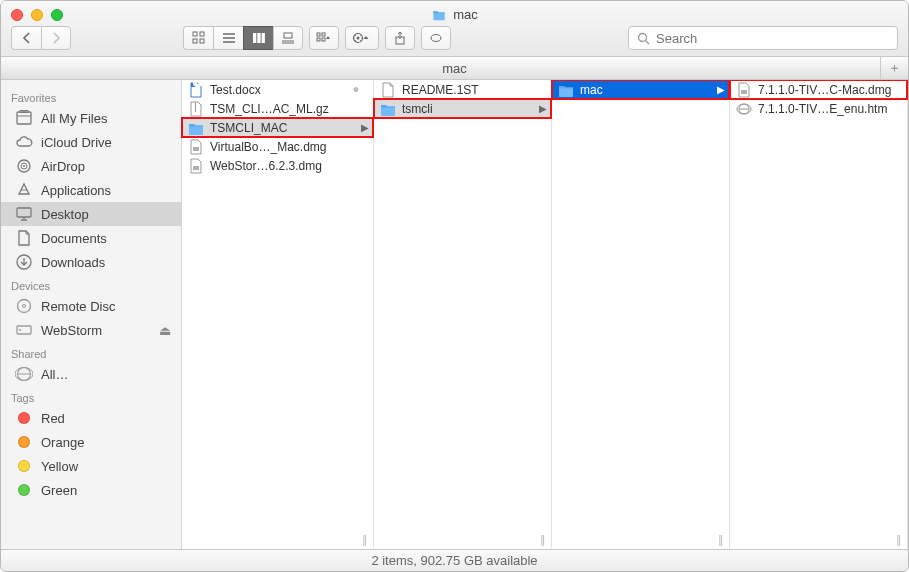 Image resolution: width=909 pixels, height=572 pixels. What do you see at coordinates (78, 306) in the screenshot?
I see `sidebar-item-label: Remote Disc` at bounding box center [78, 306].